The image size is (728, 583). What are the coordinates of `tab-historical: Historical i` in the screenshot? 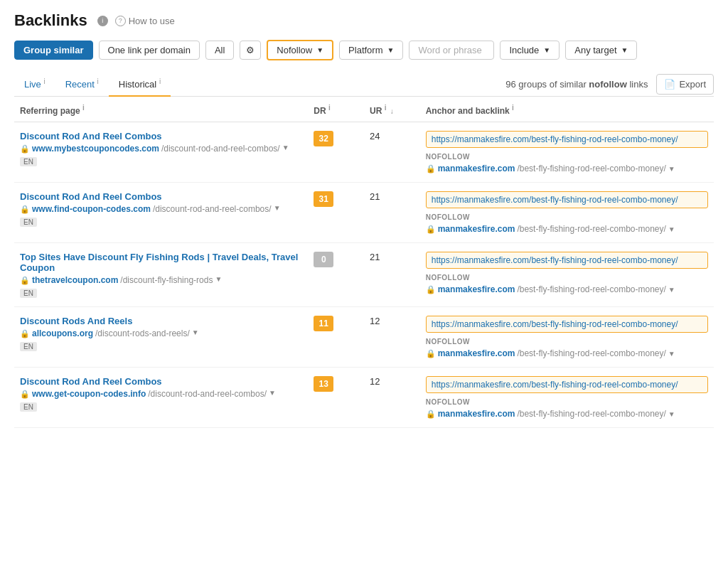 It's located at (139, 84).